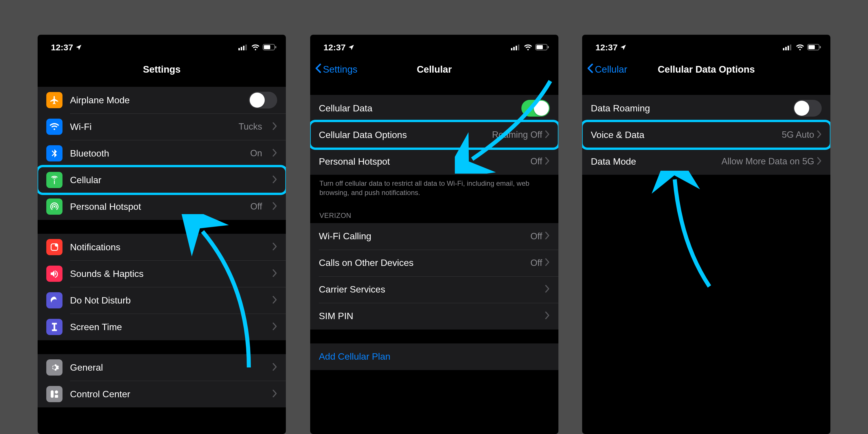 This screenshot has width=868, height=434. What do you see at coordinates (432, 289) in the screenshot?
I see `row-label: Carrier Services` at bounding box center [432, 289].